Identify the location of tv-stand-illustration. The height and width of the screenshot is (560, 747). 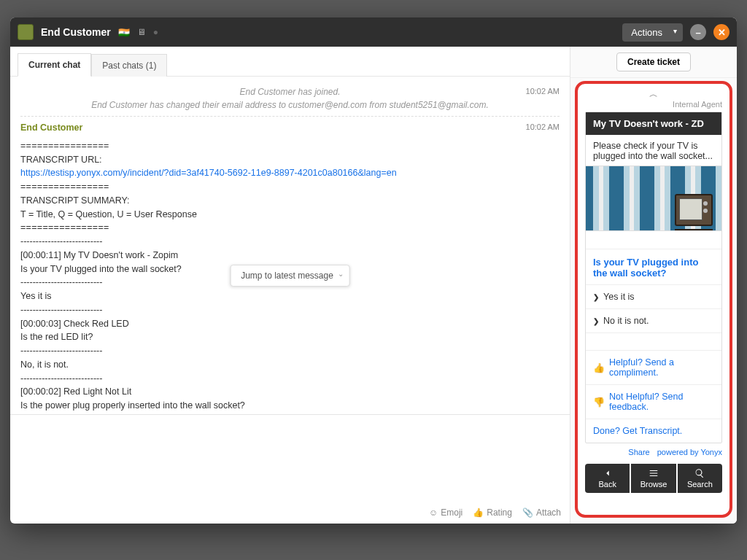
(694, 228).